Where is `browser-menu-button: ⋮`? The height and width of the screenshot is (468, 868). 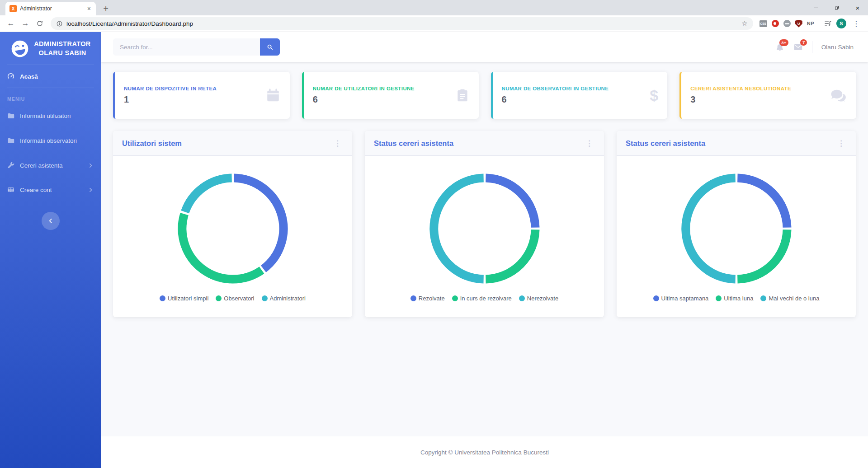 browser-menu-button: ⋮ is located at coordinates (856, 23).